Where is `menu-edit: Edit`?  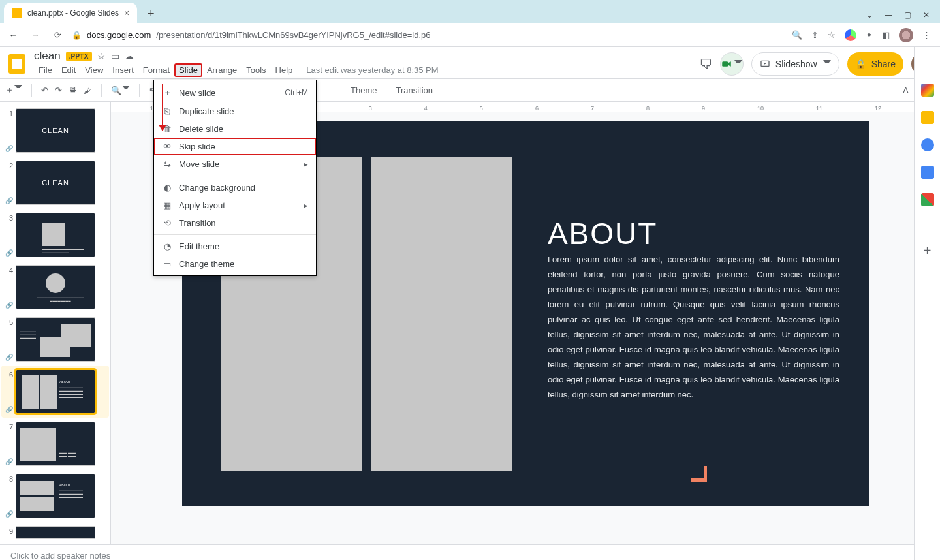 menu-edit: Edit is located at coordinates (69, 70).